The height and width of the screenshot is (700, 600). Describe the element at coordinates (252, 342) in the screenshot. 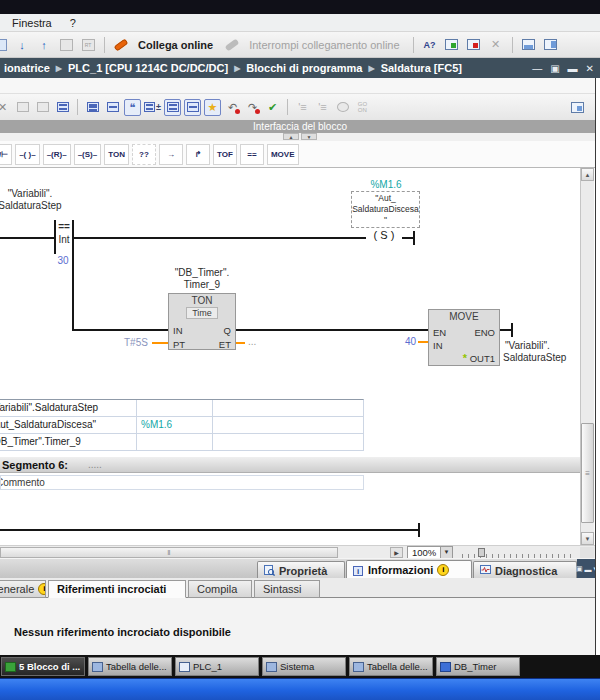

I see `et-value: ...` at that location.